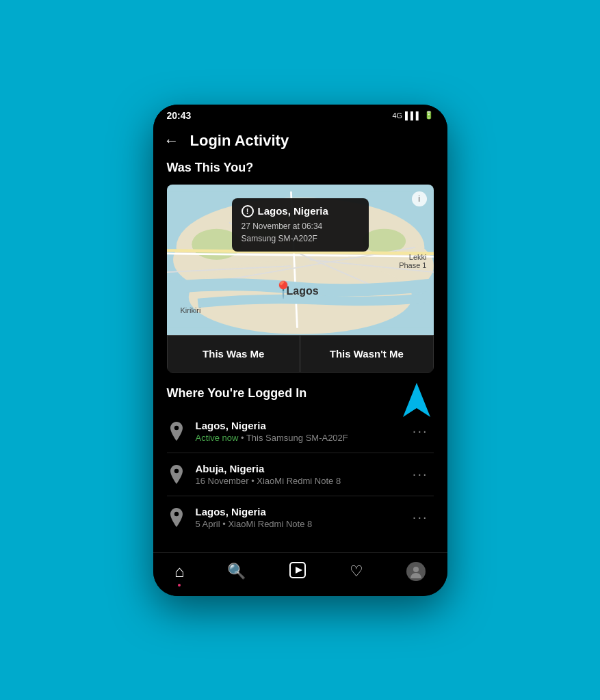  I want to click on login-item-3: Lagos, Nigeria 5 April • XiaoMi Redmi No…, so click(300, 517).